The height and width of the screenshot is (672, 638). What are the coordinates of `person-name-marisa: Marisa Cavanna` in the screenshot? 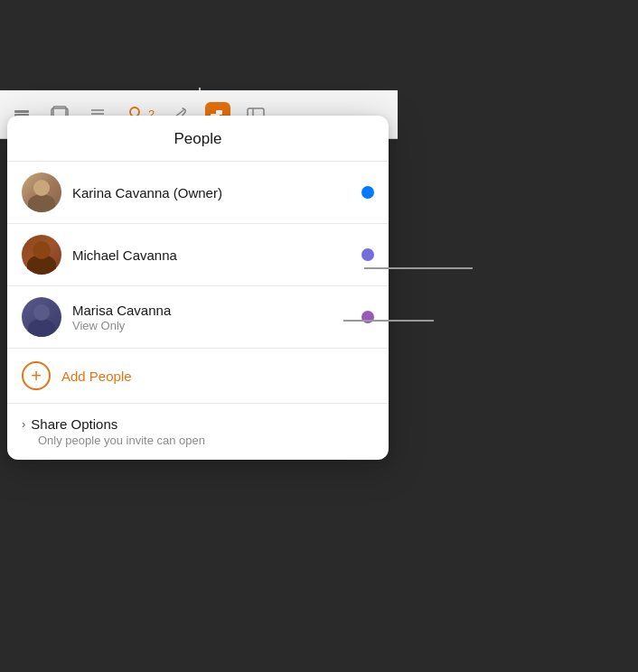 It's located at (211, 311).